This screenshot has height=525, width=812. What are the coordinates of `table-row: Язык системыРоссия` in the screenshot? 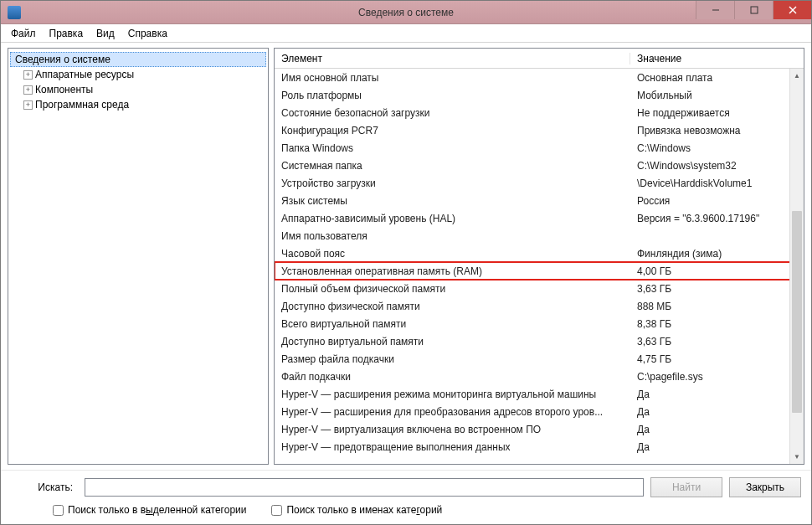 It's located at (539, 201).